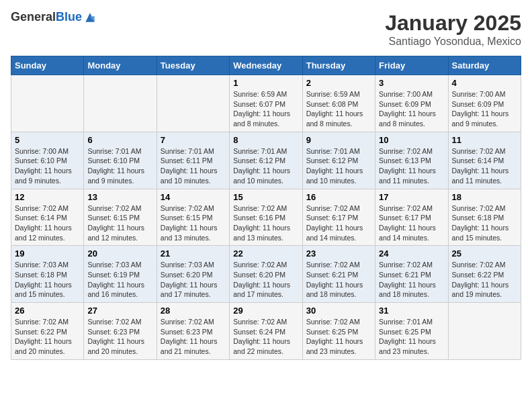  Describe the element at coordinates (412, 332) in the screenshot. I see `calendar-cell: 31Sunrise: 7:01 AM Sunset: 6:25 PM Dayli…` at that location.